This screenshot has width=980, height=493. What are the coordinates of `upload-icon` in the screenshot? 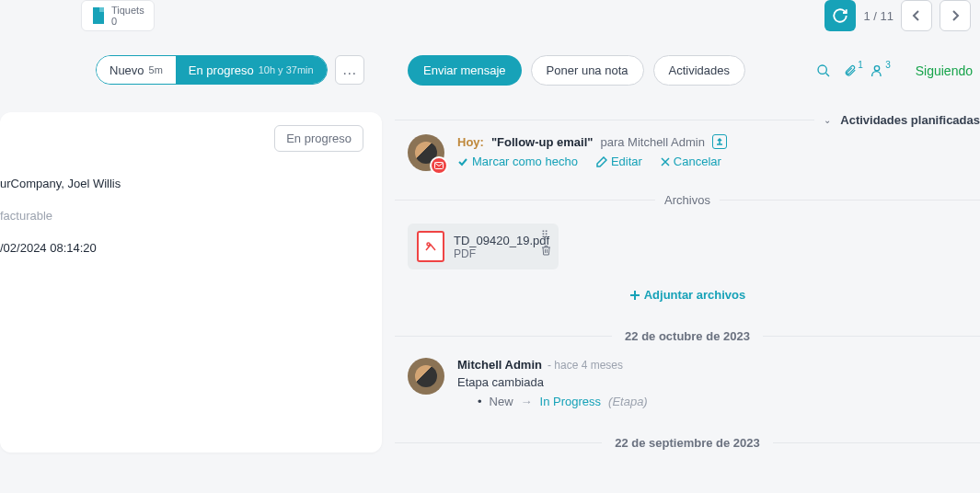 It's located at (720, 142).